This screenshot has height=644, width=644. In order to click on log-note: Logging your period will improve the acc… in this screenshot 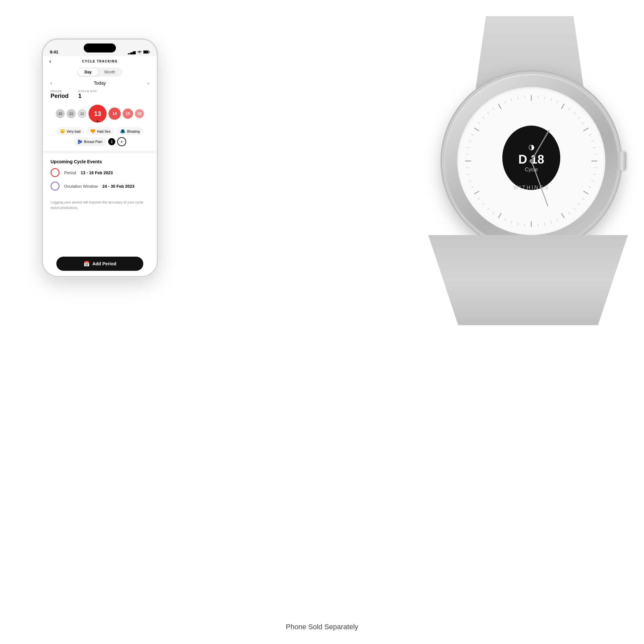, I will do `click(100, 206)`.